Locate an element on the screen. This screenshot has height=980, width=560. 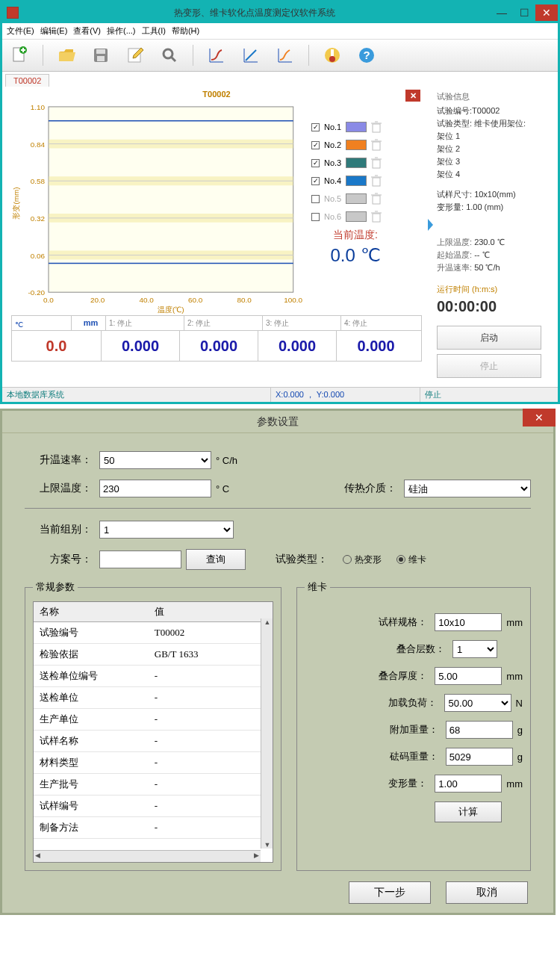
table-row: 送检单位编号- is located at coordinates (153, 677).